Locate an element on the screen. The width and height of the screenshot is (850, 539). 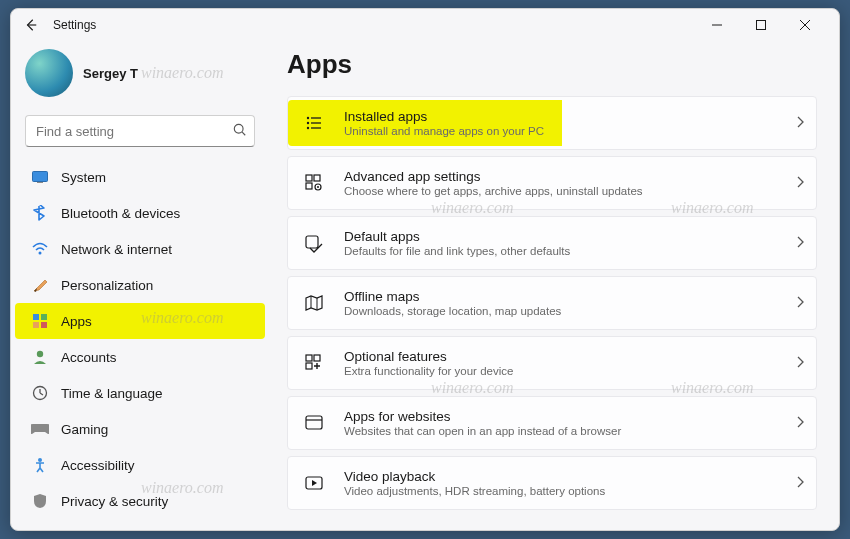
person-icon is located at coordinates (40, 357).